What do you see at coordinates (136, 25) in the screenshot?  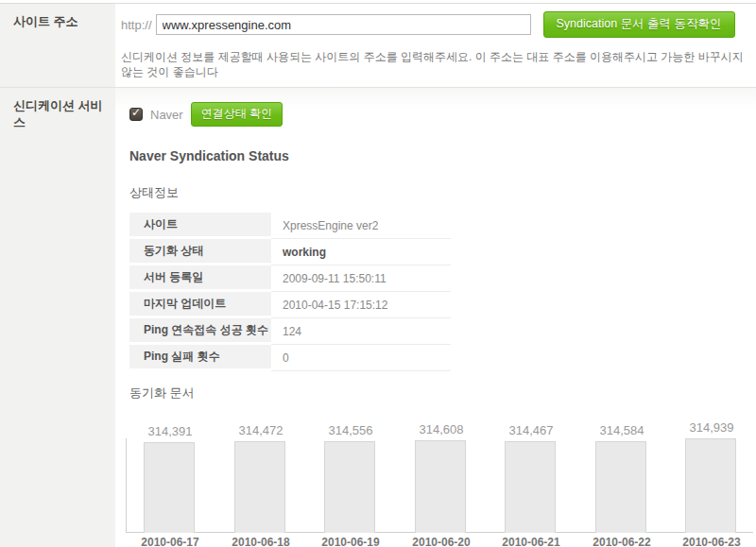 I see `url-protocol-prefix: http://` at bounding box center [136, 25].